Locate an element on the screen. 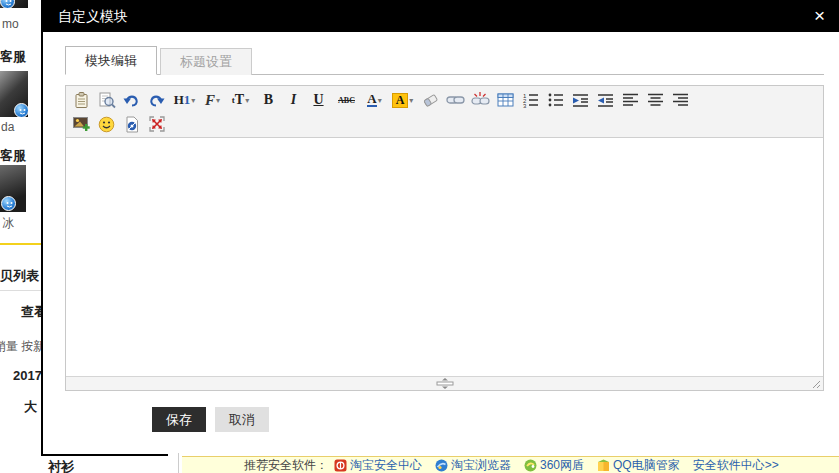 This screenshot has width=839, height=473. resize-handle-icon is located at coordinates (445, 384).